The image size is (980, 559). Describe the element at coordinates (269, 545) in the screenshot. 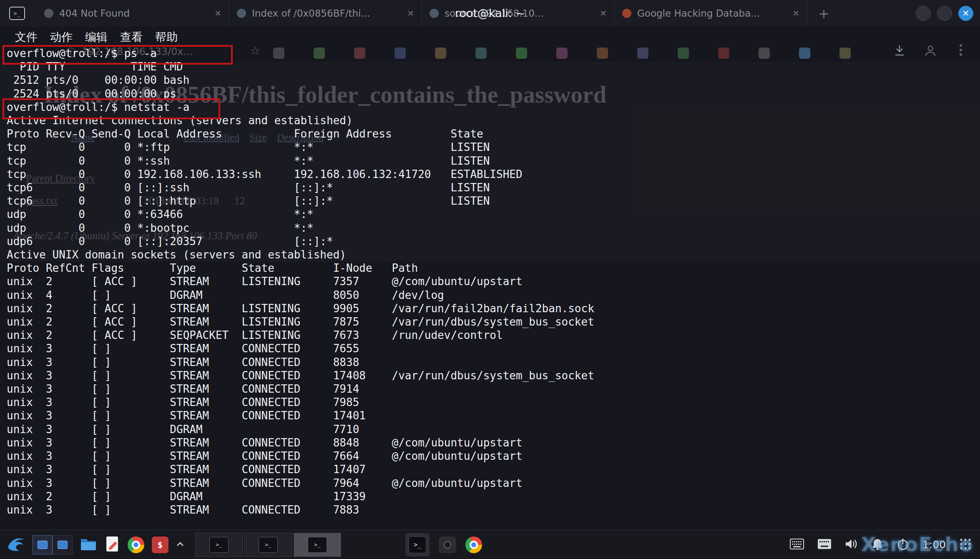

I see `window-button-list: >_ >_ >_` at that location.